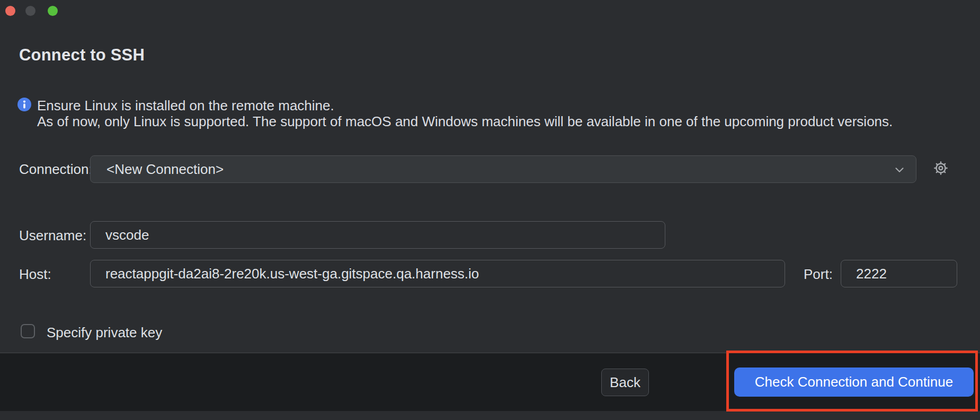 This screenshot has width=980, height=420. I want to click on connection-selected-value: <New Connection>, so click(165, 170).